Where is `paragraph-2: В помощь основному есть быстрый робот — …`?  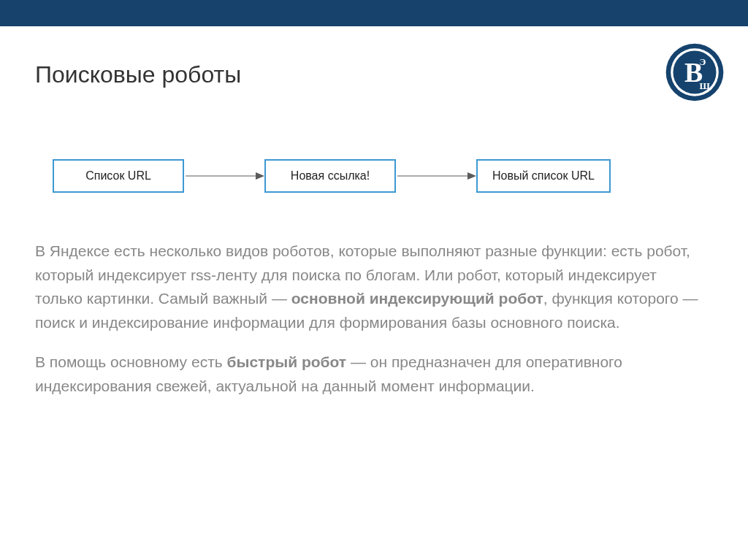 paragraph-2: В помощь основному есть быстрый робот — … is located at coordinates (367, 374).